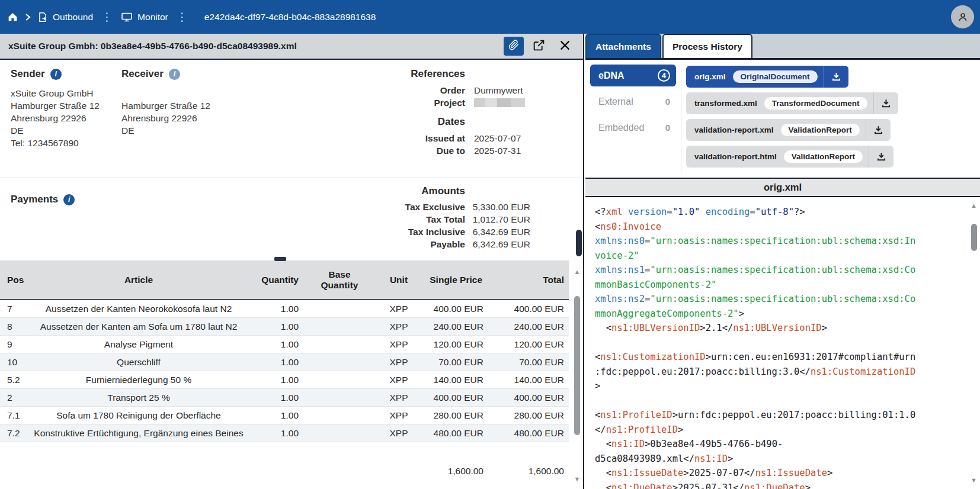 The image size is (980, 489). I want to click on item-single-price: 120.00 EUR, so click(453, 345).